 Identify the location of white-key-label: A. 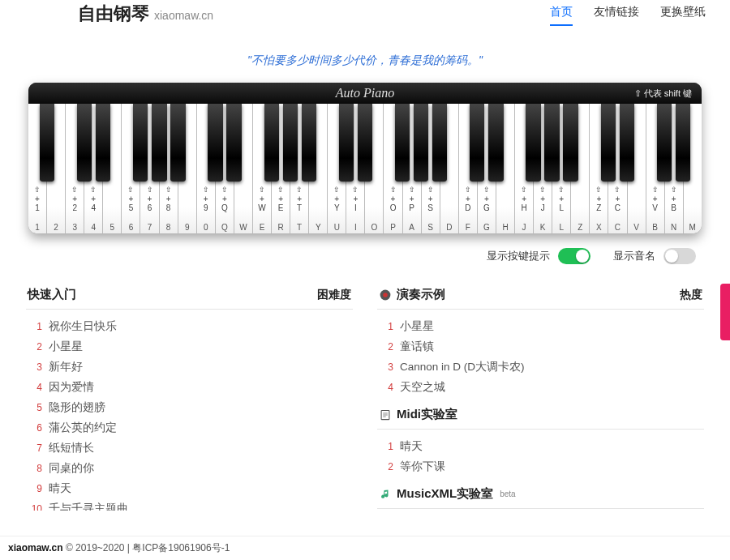
(412, 227).